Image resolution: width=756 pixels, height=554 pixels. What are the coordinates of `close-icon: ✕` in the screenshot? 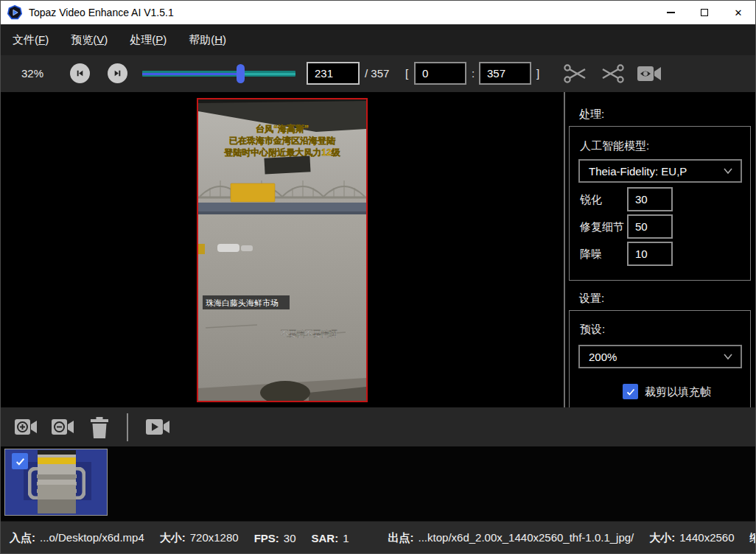 It's located at (738, 13).